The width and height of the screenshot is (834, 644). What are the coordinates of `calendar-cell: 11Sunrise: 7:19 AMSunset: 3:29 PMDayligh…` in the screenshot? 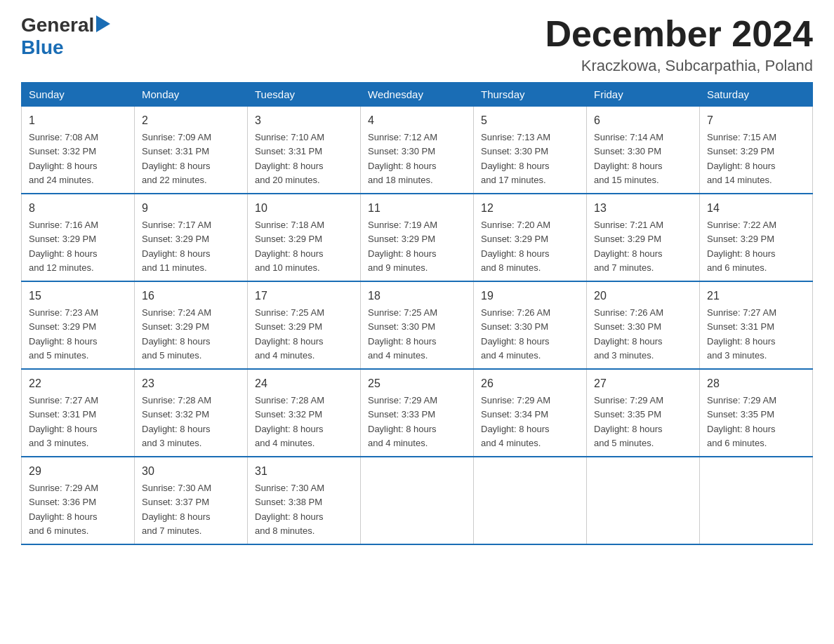 It's located at (417, 237).